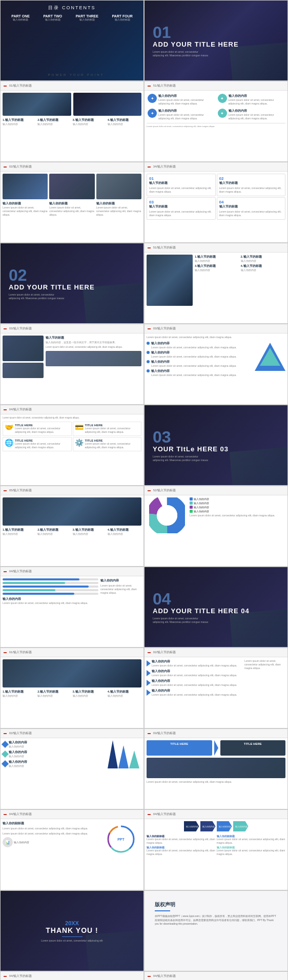 This screenshot has width=288, height=980. I want to click on title02-text: ADD YOUR TITLE HERE, so click(72, 287).